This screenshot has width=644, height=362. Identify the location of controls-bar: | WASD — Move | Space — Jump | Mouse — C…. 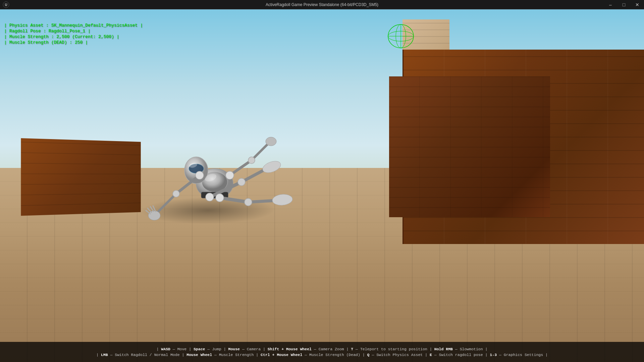
(322, 352).